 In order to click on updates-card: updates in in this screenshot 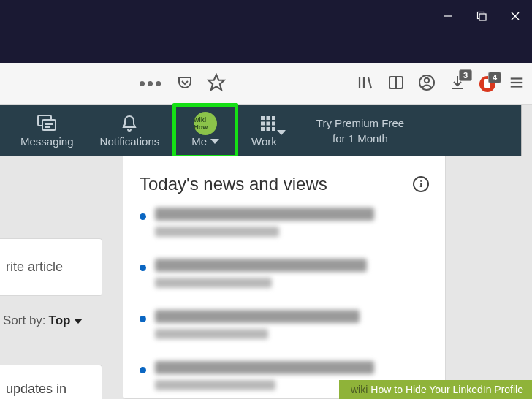, I will do `click(51, 381)`.